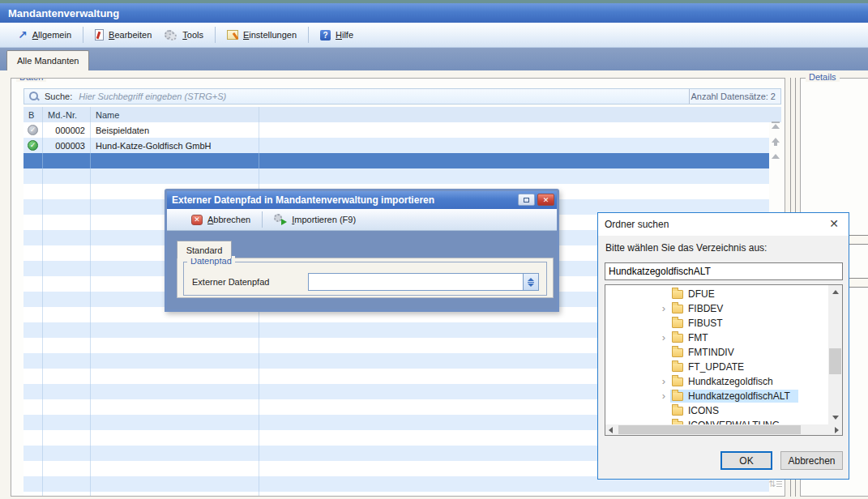  Describe the element at coordinates (775, 484) in the screenshot. I see `sort-filter-icon: ⇅` at that location.